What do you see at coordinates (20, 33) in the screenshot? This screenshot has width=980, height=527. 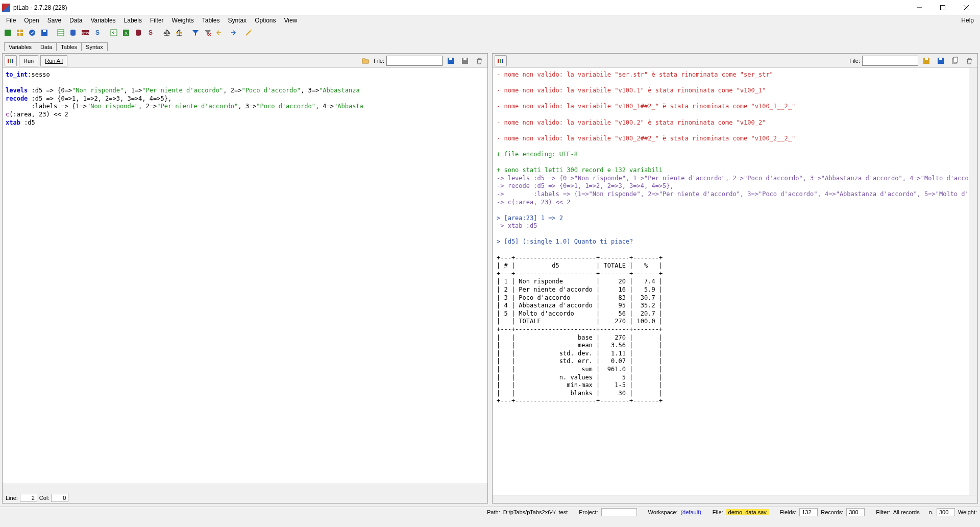 I see `tb-grid-icon` at bounding box center [20, 33].